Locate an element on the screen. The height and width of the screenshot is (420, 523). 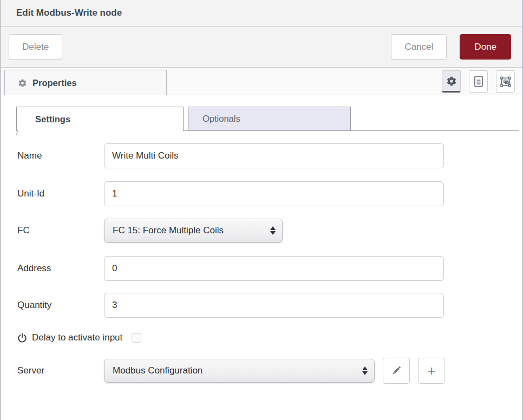
dialog-toolbar: Delete Cancel Done is located at coordinates (262, 47).